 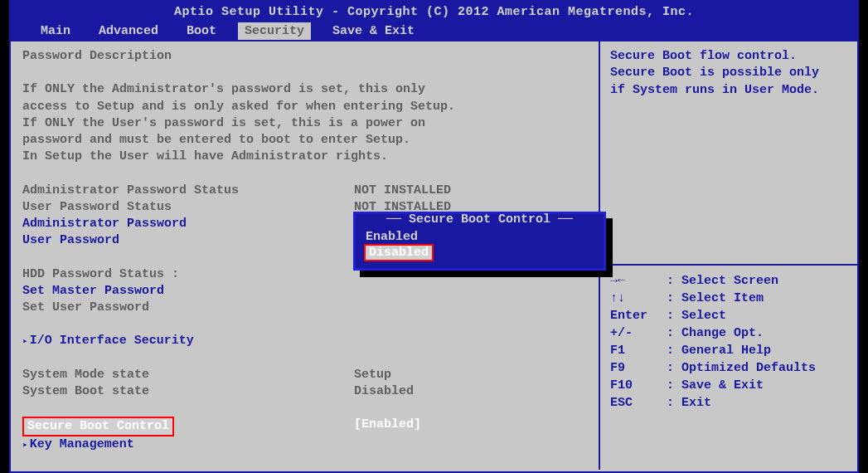 What do you see at coordinates (373, 32) in the screenshot?
I see `tab-save-exit: Save & Exit` at bounding box center [373, 32].